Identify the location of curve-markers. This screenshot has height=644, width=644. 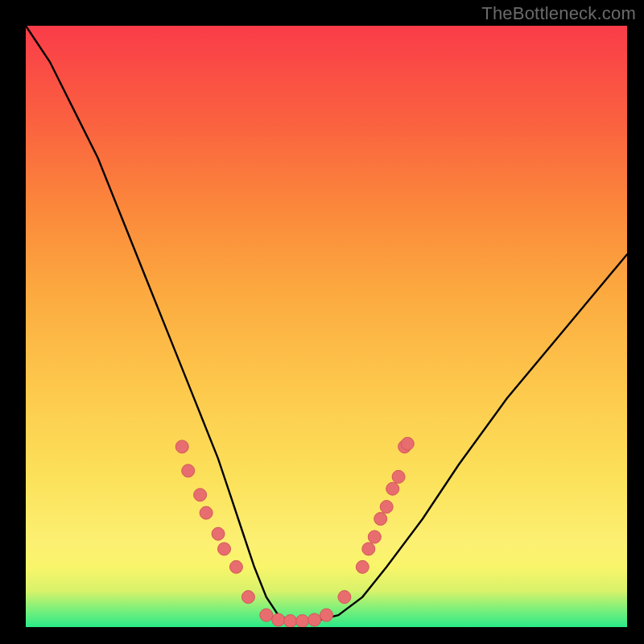
(295, 532).